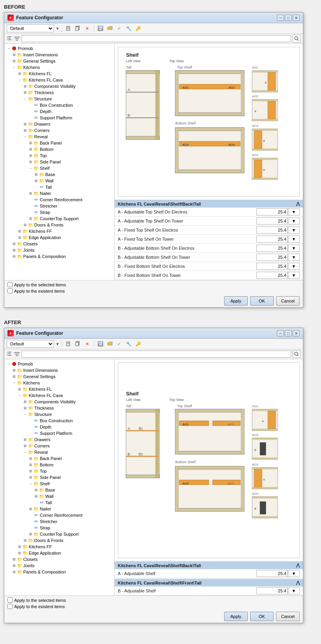 The image size is (321, 644). What do you see at coordinates (59, 389) in the screenshot?
I see `after-tree-item-kitchens-fl: ⊞ 📁 Kitchens FL` at bounding box center [59, 389].